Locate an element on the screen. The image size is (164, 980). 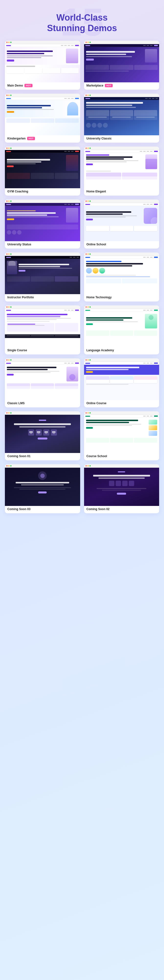
demo-thumb-university-classic is located at coordinates (121, 115).